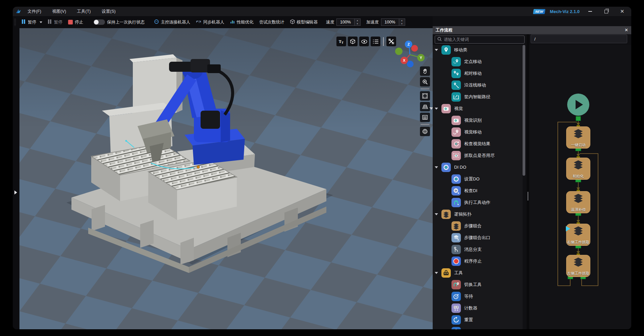 This screenshot has width=644, height=336. Describe the element at coordinates (364, 42) in the screenshot. I see `eye-button` at that location.